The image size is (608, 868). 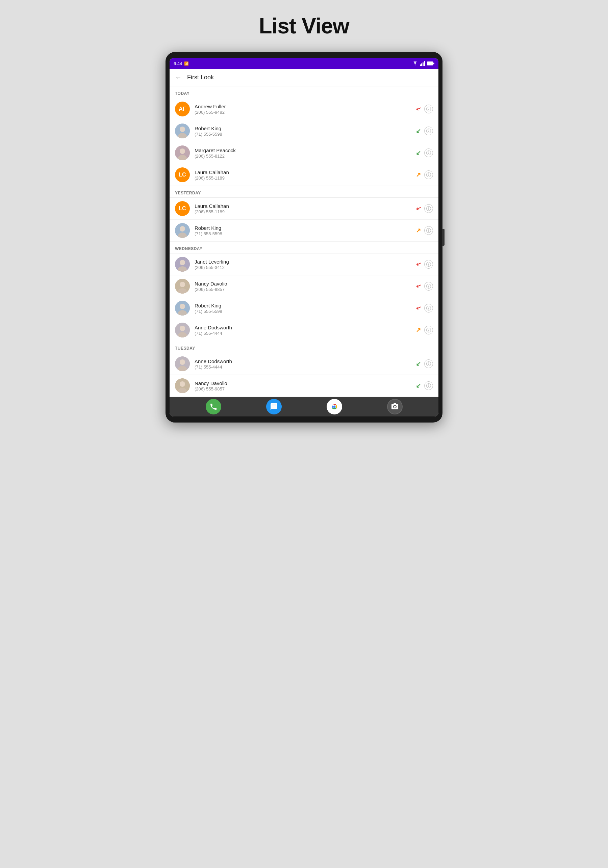 What do you see at coordinates (305, 107) in the screenshot?
I see `contact-name: Andrew Fuller` at bounding box center [305, 107].